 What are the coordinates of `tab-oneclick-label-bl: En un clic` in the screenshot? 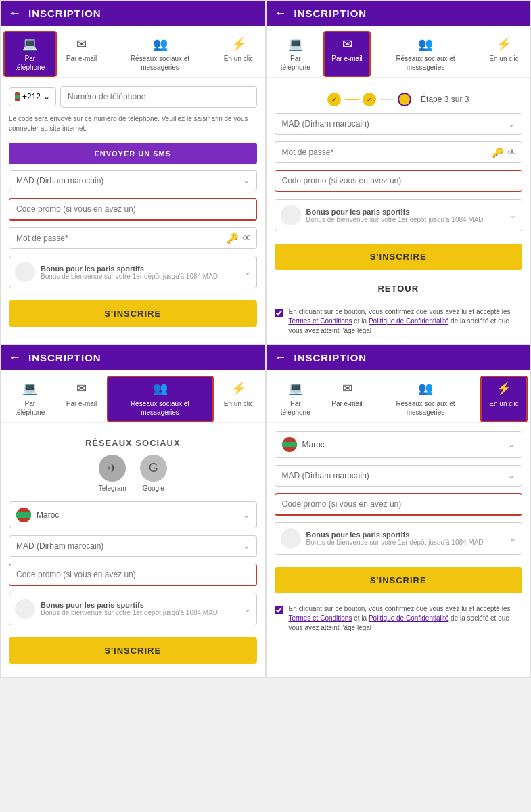 It's located at (238, 403).